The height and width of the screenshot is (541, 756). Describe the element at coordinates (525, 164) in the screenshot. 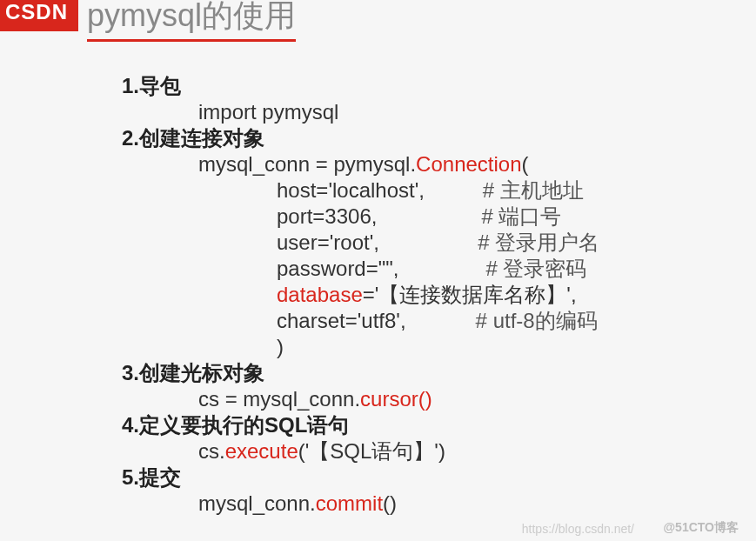

I see `code-text: (` at that location.